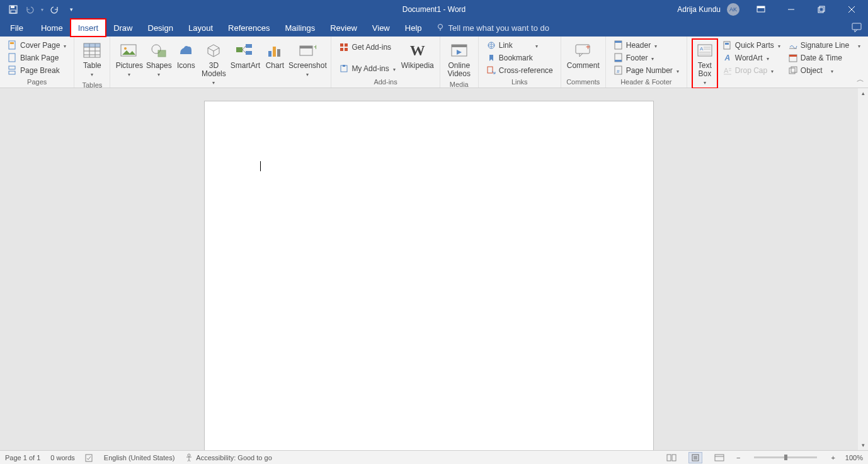  I want to click on vertical-scrollbar: ▴ ▾, so click(863, 269).